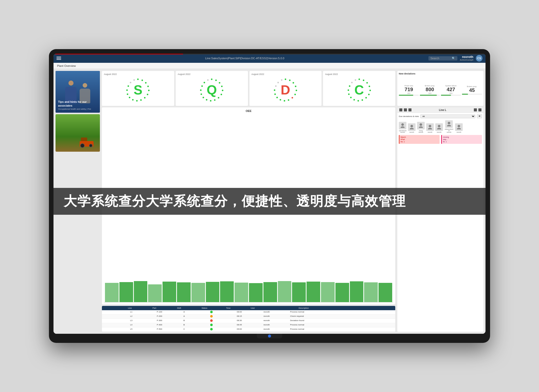 The width and height of the screenshot is (539, 392). What do you see at coordinates (359, 88) in the screenshot?
I see `sqdc-card-c: August 2022` at bounding box center [359, 88].